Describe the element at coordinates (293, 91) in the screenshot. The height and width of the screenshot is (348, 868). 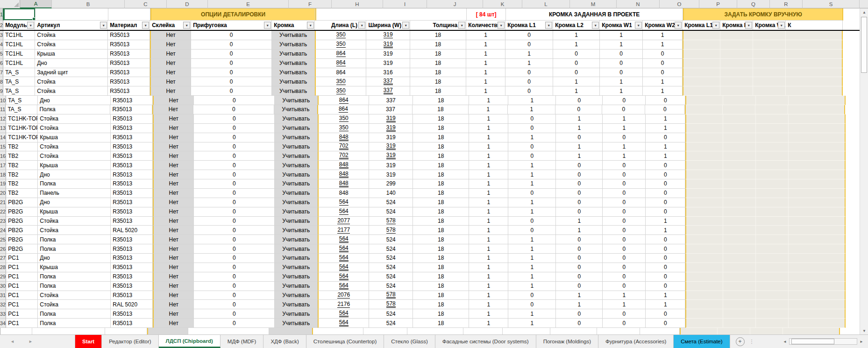
I see `cell-F9: Учитывать` at that location.